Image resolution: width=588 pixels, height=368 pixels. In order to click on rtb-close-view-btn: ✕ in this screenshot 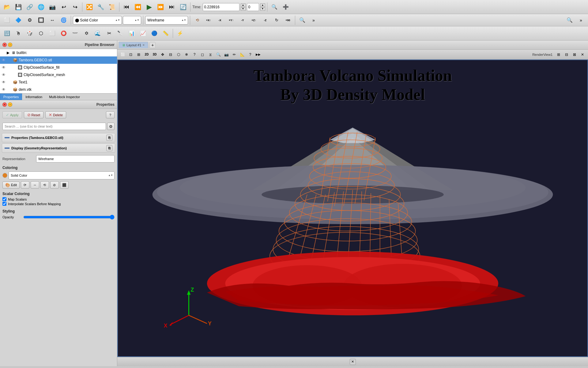, I will do `click(582, 55)`.